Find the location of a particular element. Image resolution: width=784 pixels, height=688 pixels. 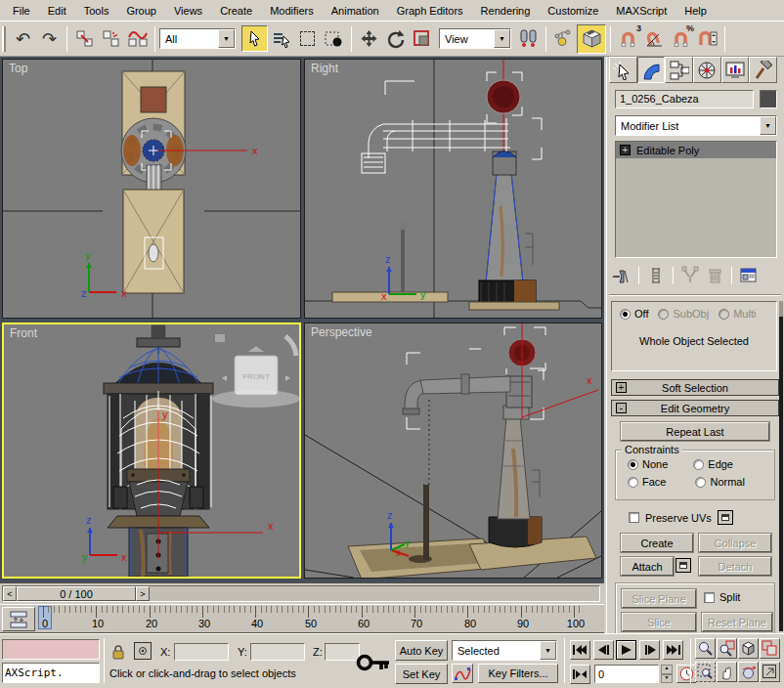

modifier-list-dropdown: Modifier List ▼ is located at coordinates (696, 125).